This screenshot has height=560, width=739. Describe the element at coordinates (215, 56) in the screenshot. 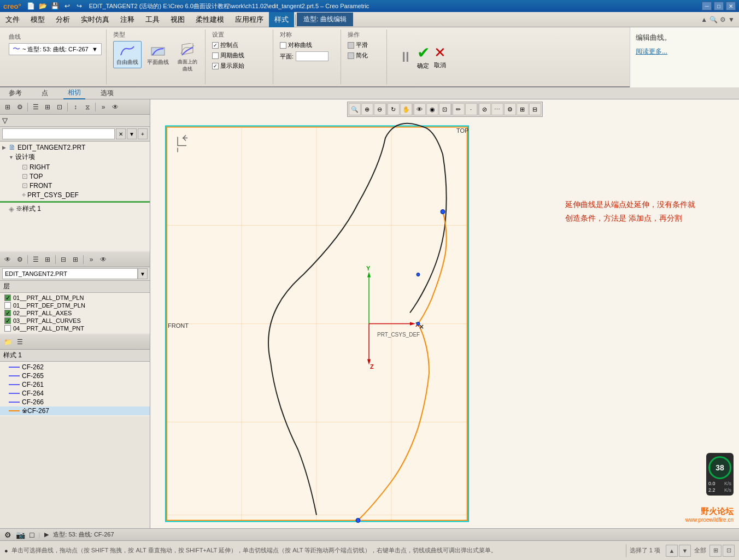

I see `periodic-checkbox` at that location.